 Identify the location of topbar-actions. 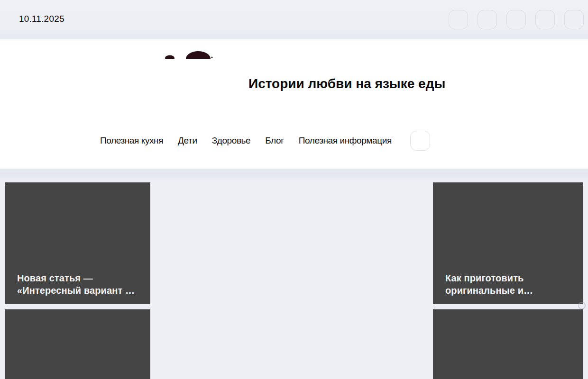
(516, 20).